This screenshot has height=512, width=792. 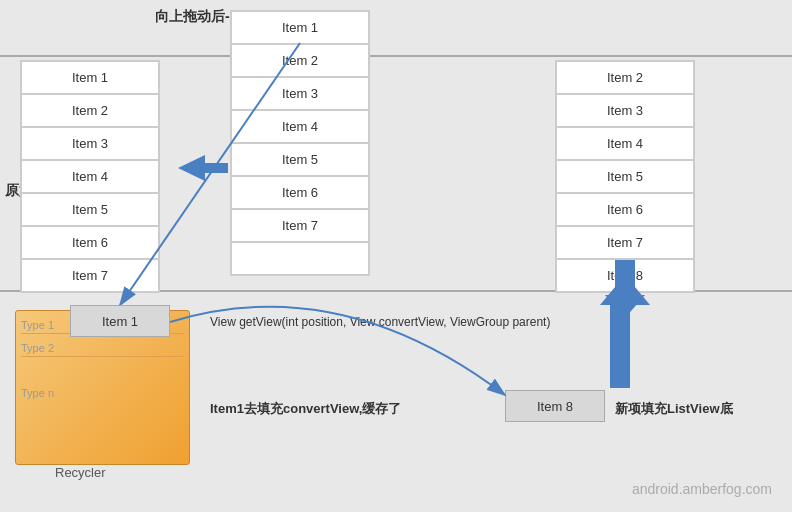 What do you see at coordinates (203, 168) in the screenshot?
I see `arrow-right-icon` at bounding box center [203, 168].